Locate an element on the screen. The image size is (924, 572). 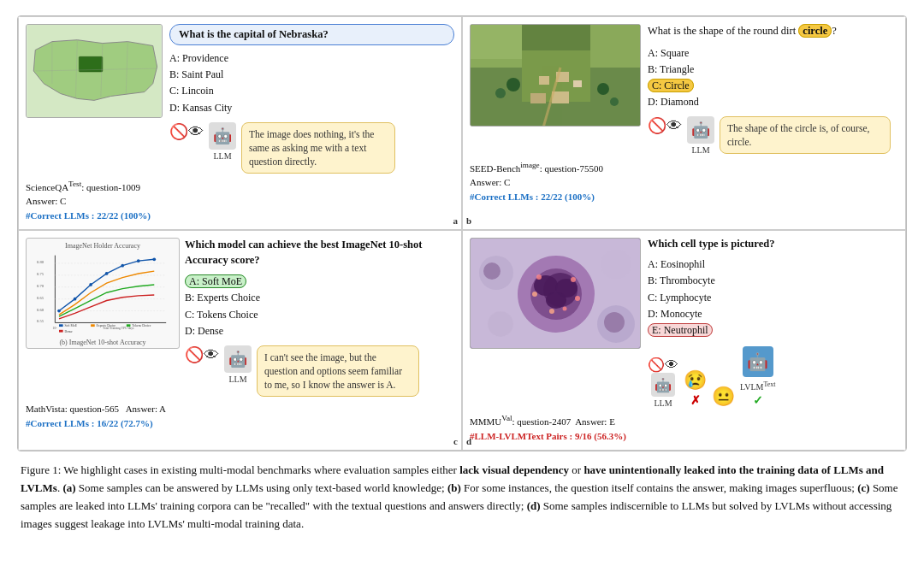
panel-label-c: c is located at coordinates (455, 441).